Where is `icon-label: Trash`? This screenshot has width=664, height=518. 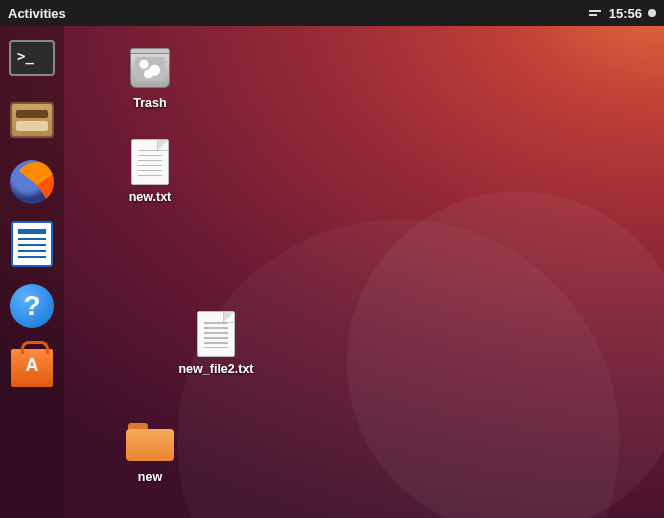
icon-label: Trash is located at coordinates (150, 103).